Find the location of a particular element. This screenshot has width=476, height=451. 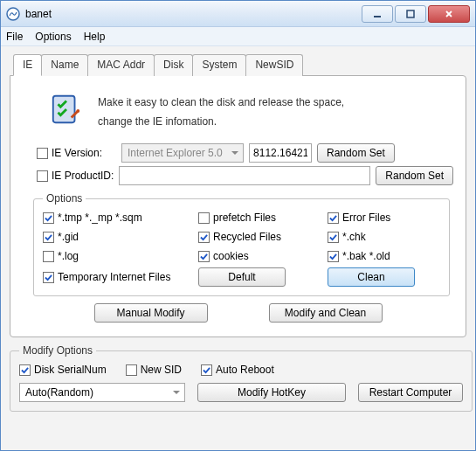

modify-options-group: Modify Options Disk SerialNum New SID Au… is located at coordinates (241, 378).